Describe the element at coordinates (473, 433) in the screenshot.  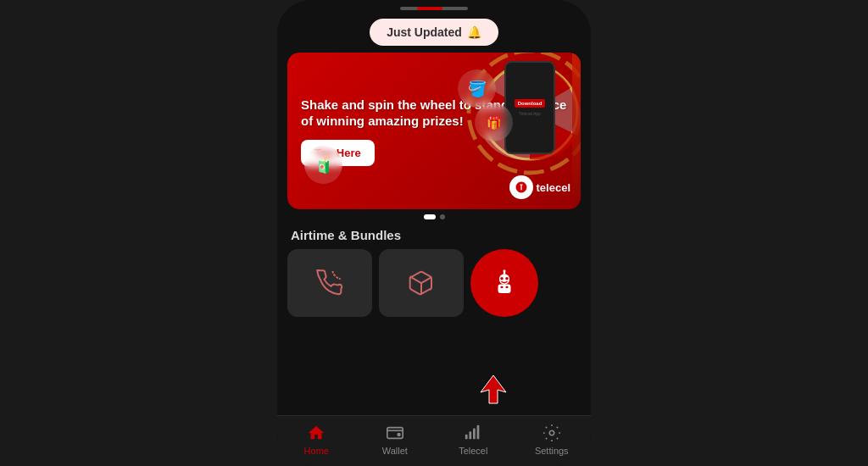
I see `signal-icon` at that location.